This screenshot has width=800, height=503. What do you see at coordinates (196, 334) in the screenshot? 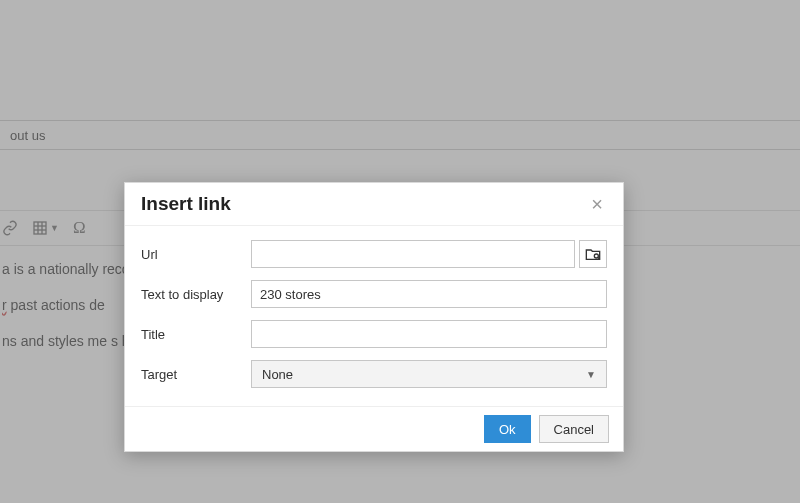
I see `label-title: Title` at bounding box center [196, 334].